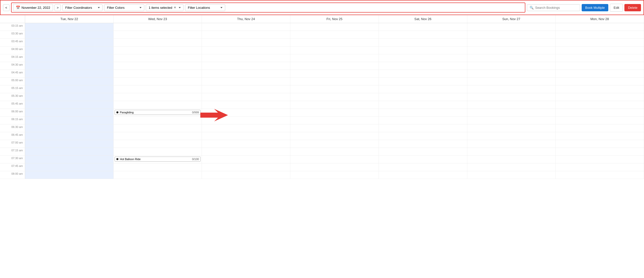  What do you see at coordinates (82, 8) in the screenshot?
I see `filter-coordinators-dropdown: Filter Coordinators` at bounding box center [82, 8].